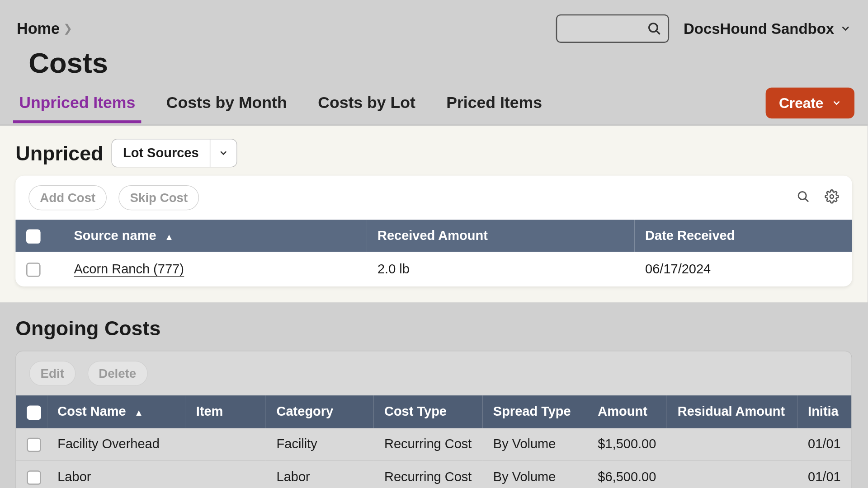 This screenshot has height=488, width=868. I want to click on cell-received-amount: 2.0 lb, so click(500, 269).